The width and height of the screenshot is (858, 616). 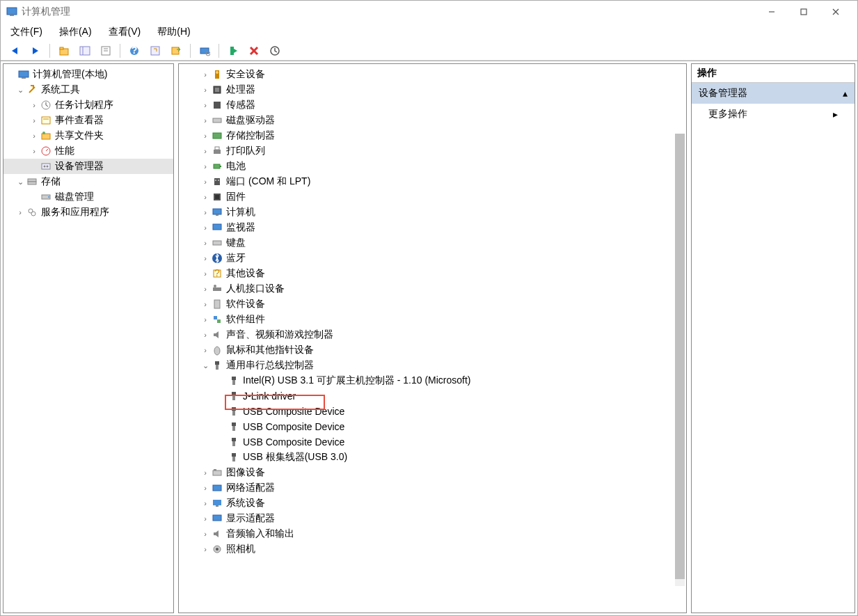 I want to click on tree-shared-folders: › 共享文件夹, so click(x=88, y=136).